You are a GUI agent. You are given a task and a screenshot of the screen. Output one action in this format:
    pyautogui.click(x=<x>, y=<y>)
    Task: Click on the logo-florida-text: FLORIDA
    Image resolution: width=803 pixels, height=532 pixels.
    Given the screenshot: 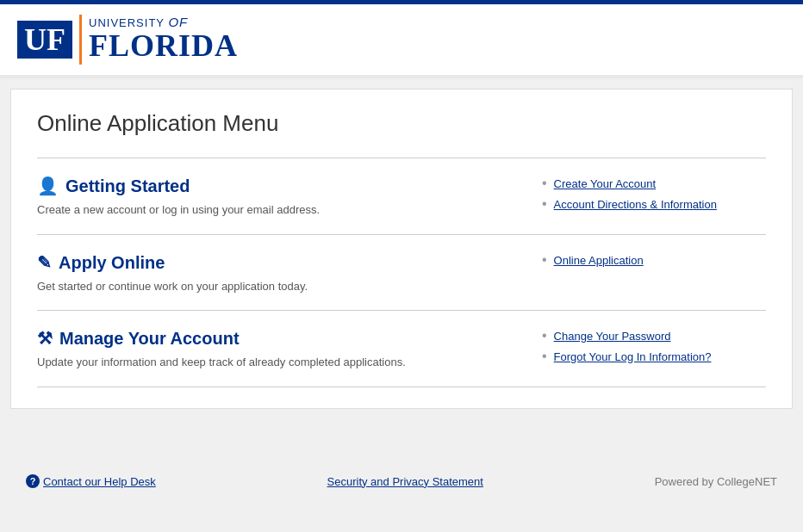 What is the action you would take?
    pyautogui.click(x=164, y=46)
    